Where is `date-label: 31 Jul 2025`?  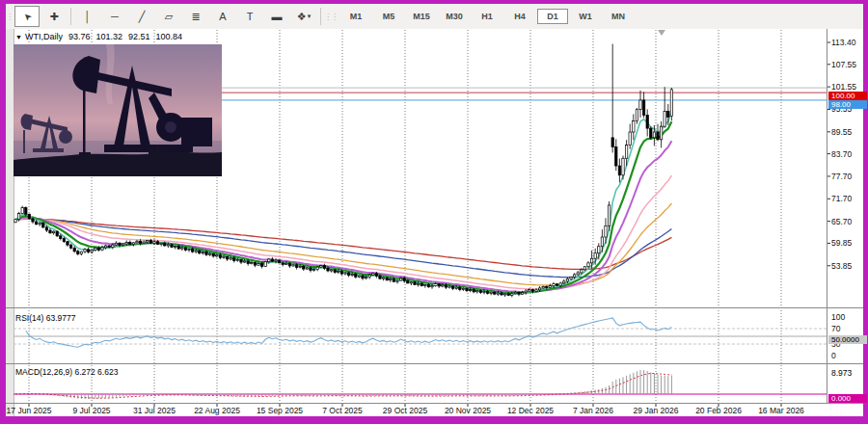
date-label: 31 Jul 2025 is located at coordinates (154, 411).